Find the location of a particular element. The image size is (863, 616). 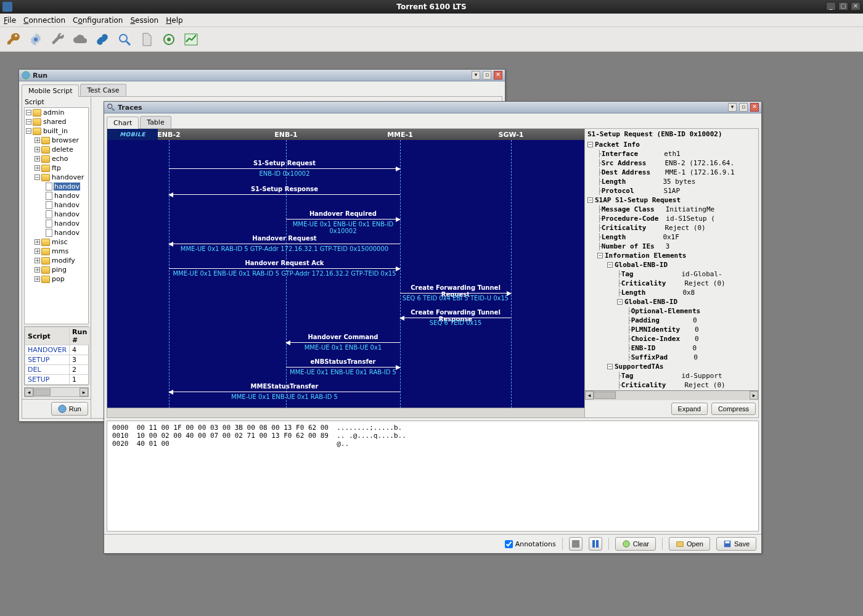

tree-item-echo: echo is located at coordinates (60, 159).